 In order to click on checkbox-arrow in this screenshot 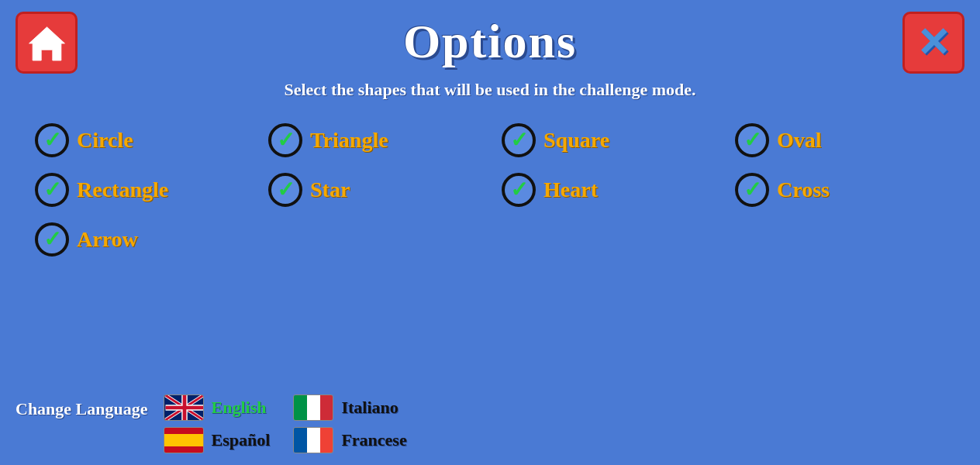, I will do `click(52, 239)`.